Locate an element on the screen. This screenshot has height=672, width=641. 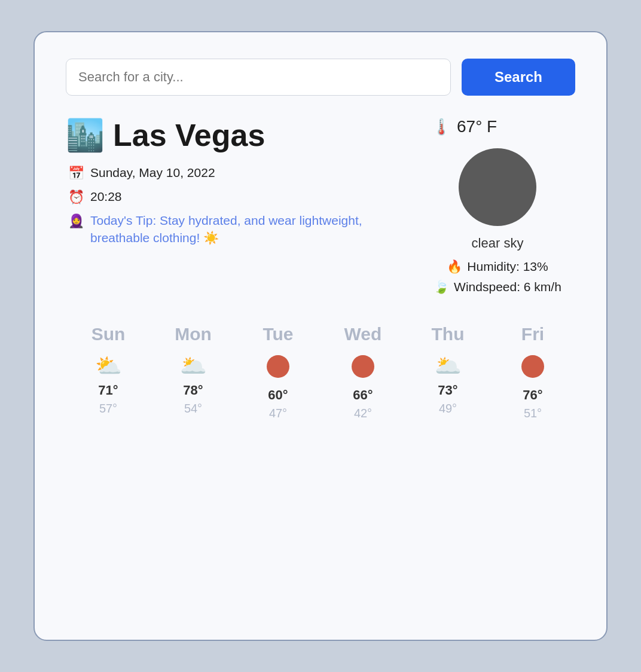
sky-label: clear sky is located at coordinates (497, 243).